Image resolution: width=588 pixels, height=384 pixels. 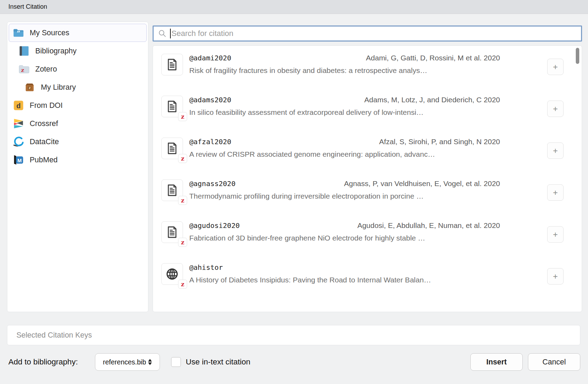 What do you see at coordinates (172, 274) in the screenshot?
I see `web-globe-icon` at bounding box center [172, 274].